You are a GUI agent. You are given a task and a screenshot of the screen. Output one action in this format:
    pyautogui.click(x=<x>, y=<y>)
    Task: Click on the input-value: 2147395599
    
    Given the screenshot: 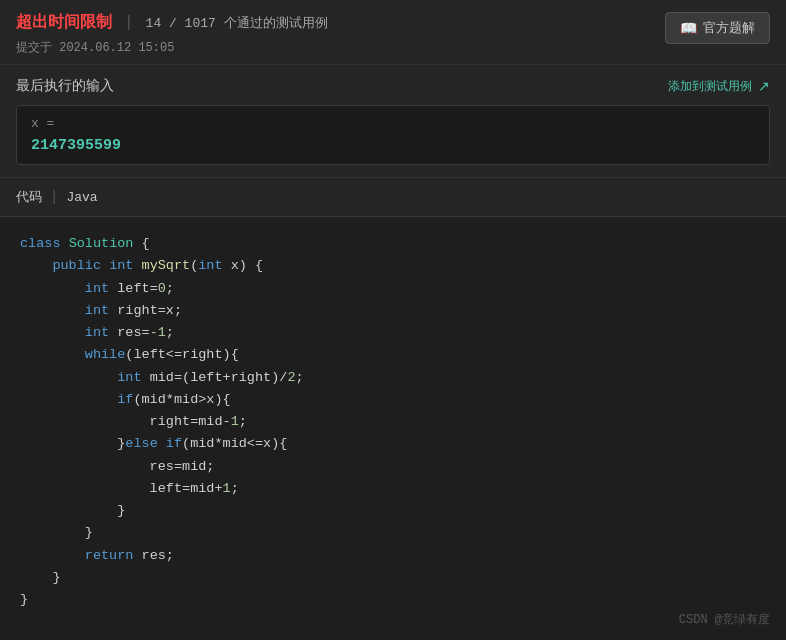 What is the action you would take?
    pyautogui.click(x=393, y=146)
    